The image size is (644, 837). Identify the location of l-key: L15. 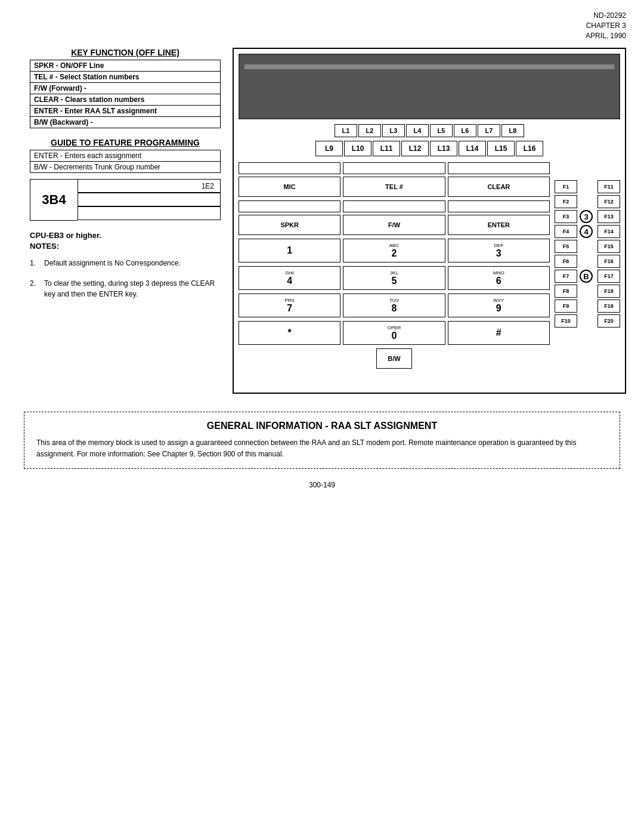
(501, 149).